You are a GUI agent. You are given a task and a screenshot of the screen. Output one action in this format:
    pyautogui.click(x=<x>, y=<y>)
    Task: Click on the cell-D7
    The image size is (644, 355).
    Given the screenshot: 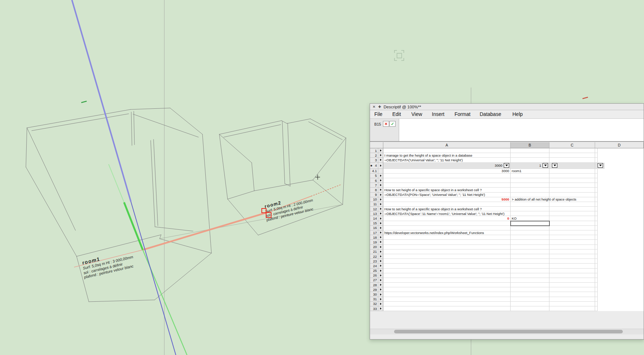 What is the action you would take?
    pyautogui.click(x=596, y=185)
    